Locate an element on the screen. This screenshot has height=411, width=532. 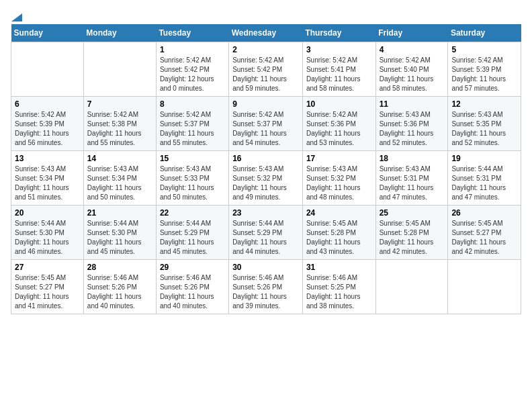
day-number: 21 is located at coordinates (120, 213).